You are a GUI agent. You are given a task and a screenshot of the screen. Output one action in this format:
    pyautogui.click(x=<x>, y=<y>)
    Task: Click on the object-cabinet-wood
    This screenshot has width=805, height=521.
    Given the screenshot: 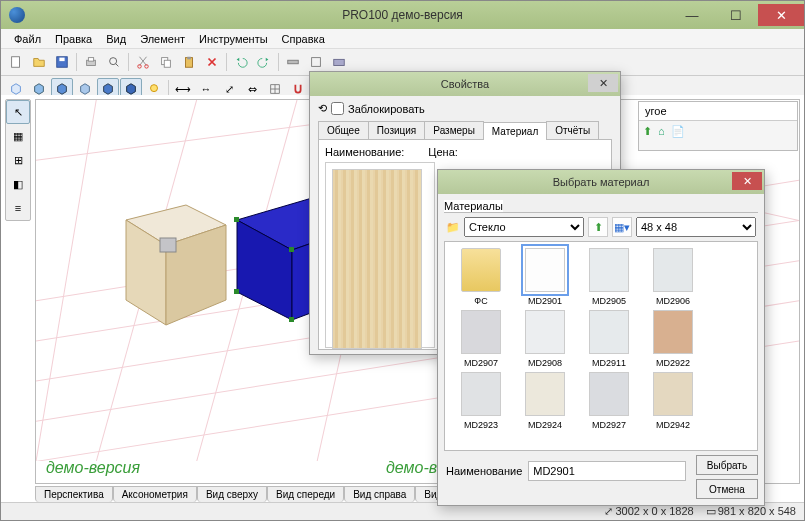 What is the action you would take?
    pyautogui.click(x=176, y=260)
    